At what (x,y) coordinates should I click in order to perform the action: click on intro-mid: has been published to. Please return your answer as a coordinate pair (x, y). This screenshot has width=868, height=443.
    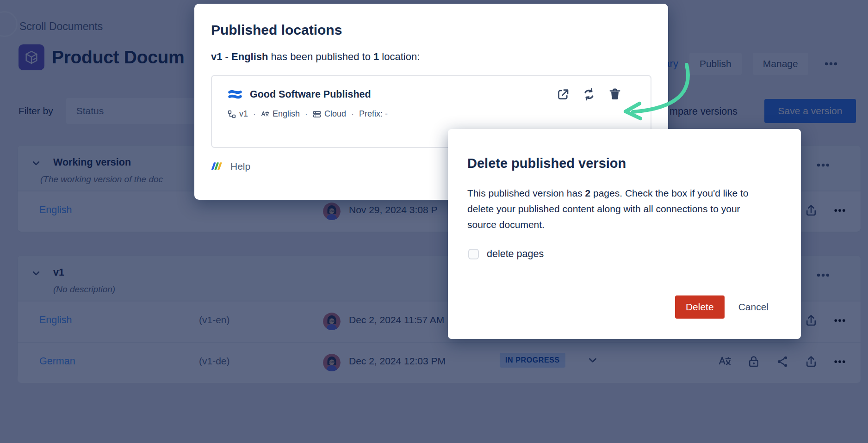
    Looking at the image, I should click on (321, 56).